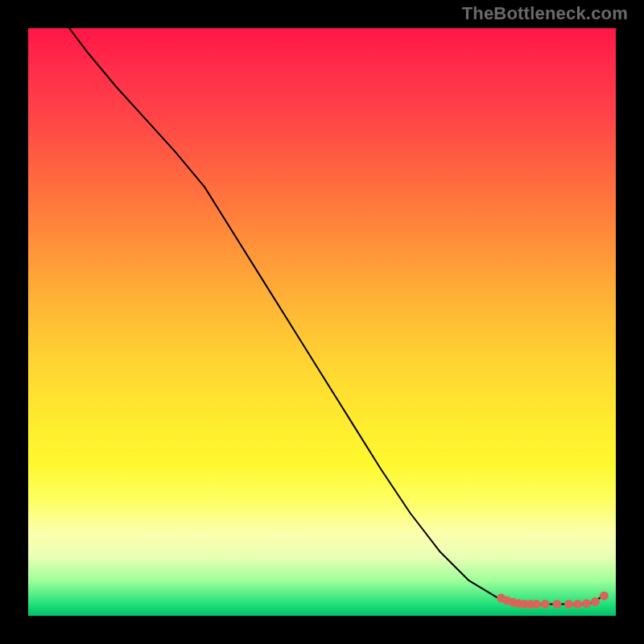 Image resolution: width=644 pixels, height=644 pixels. I want to click on watermark-text: TheBottleneck.com, so click(545, 14).